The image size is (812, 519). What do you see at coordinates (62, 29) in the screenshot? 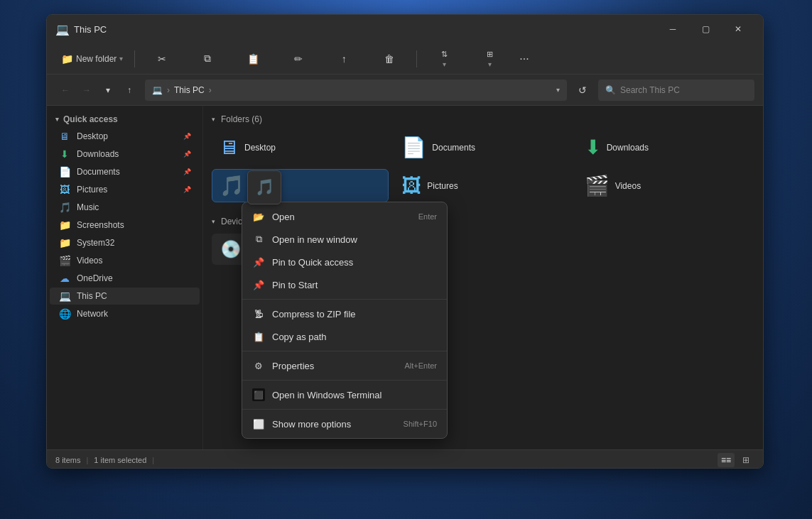
I see `window-icon: 💻` at bounding box center [62, 29].